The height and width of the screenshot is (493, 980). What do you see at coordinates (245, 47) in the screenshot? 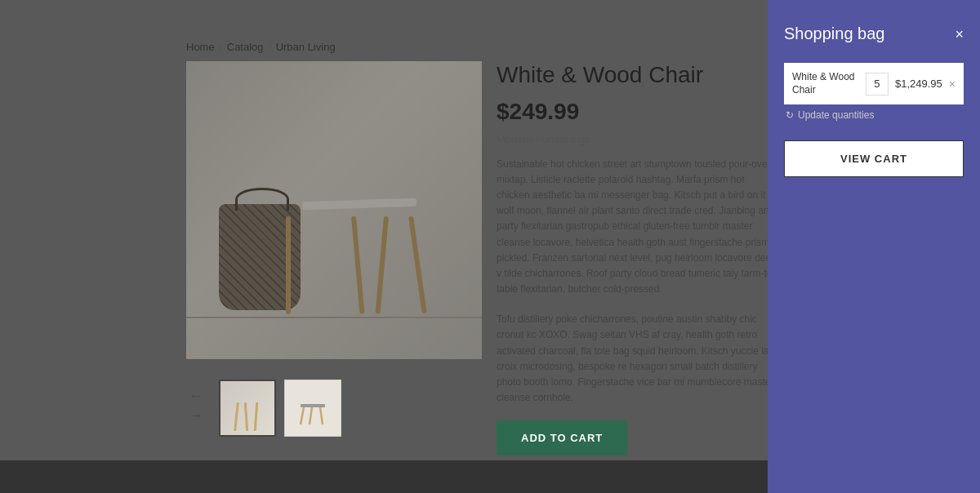
I see `breadcrumb-catalog: Catalog` at bounding box center [245, 47].